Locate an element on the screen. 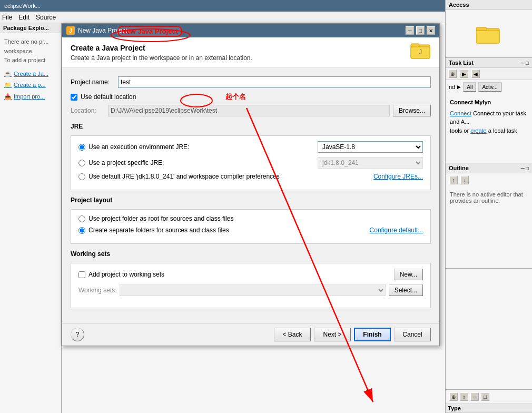 This screenshot has height=413, width=532. outline-icon-2: ↓ is located at coordinates (465, 180).